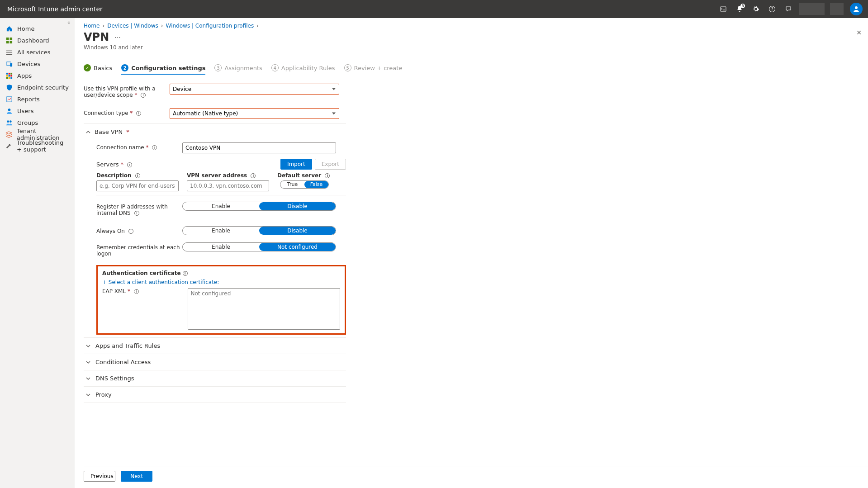  I want to click on collapse-nav-button: «, so click(69, 23).